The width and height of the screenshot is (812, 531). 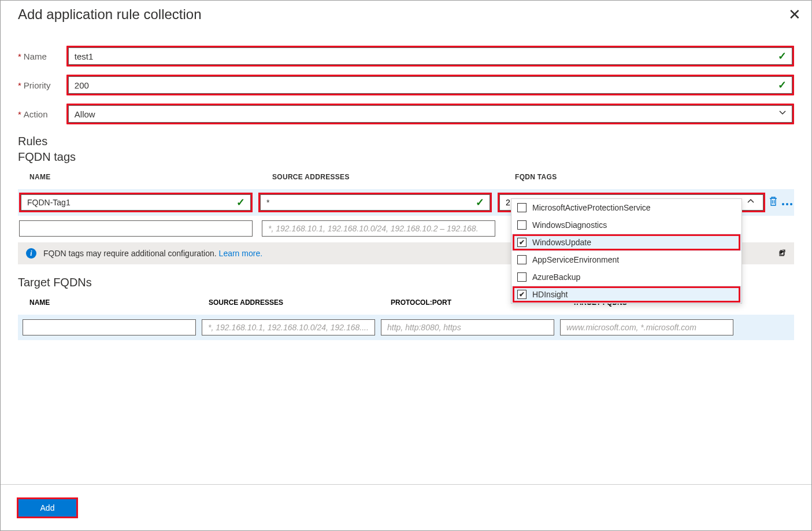 I want to click on action-select: Allow, so click(x=430, y=114).